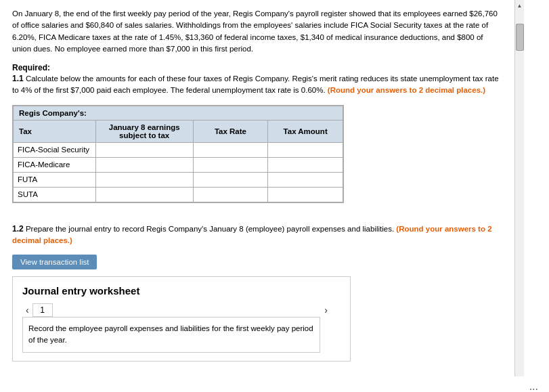 The width and height of the screenshot is (549, 392). Describe the element at coordinates (145, 150) in the screenshot. I see `earnings-input-fica-ss` at that location.